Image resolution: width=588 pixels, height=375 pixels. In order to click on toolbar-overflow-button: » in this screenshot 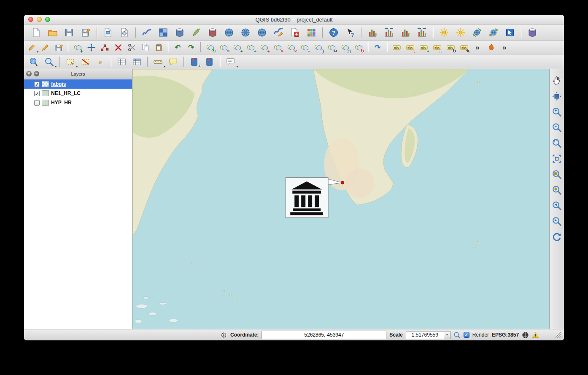, I will do `click(477, 47)`.